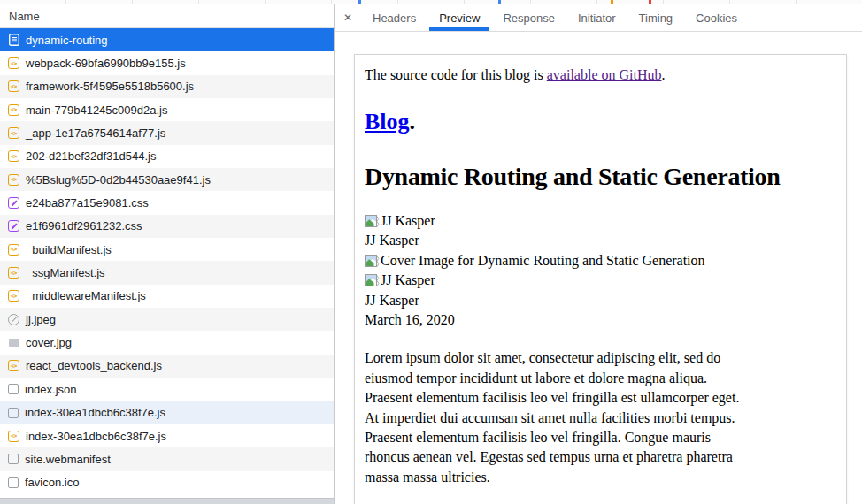 The image size is (862, 504). I want to click on intro-period: ., so click(663, 74).